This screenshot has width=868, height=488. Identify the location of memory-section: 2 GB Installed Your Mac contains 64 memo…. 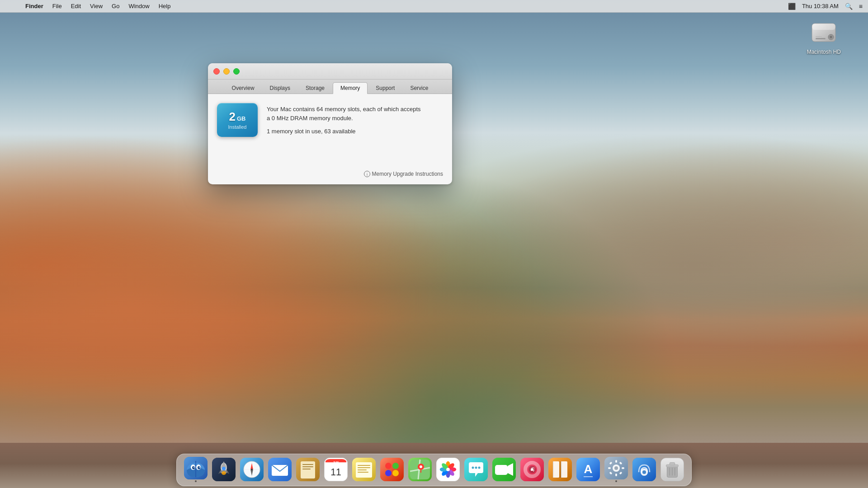
(330, 120).